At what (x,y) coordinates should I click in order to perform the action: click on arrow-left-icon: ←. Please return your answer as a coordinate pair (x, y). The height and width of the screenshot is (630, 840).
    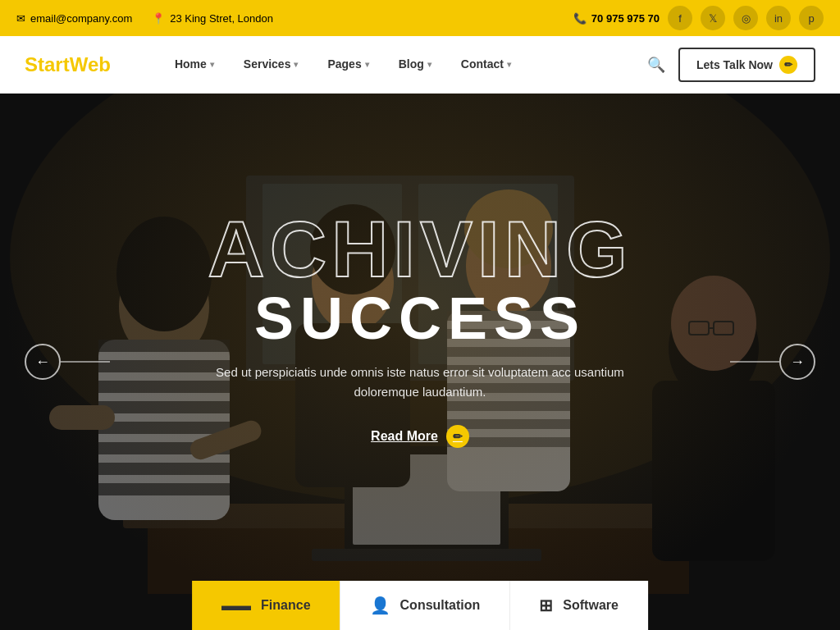
    Looking at the image, I should click on (43, 363).